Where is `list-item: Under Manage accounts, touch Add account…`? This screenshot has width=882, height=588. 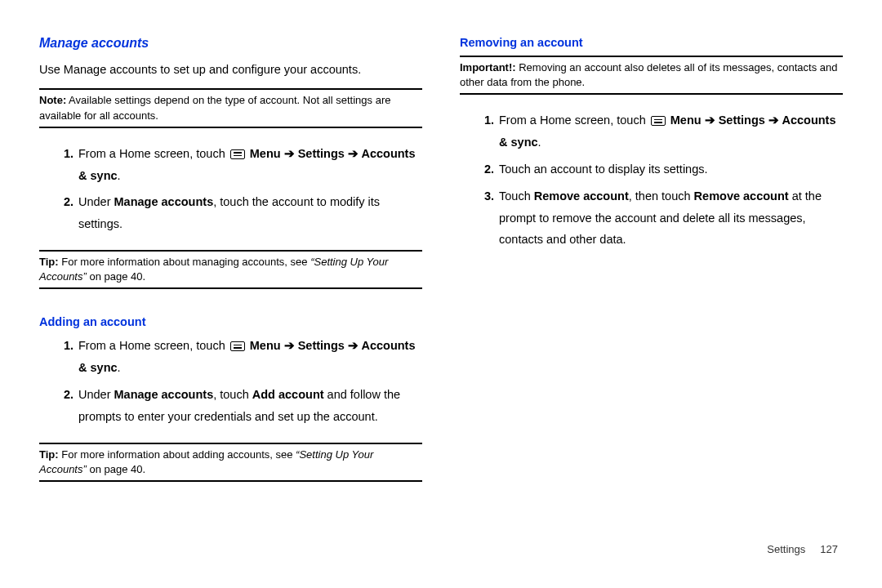
list-item: Under Manage accounts, touch Add account… is located at coordinates (250, 406).